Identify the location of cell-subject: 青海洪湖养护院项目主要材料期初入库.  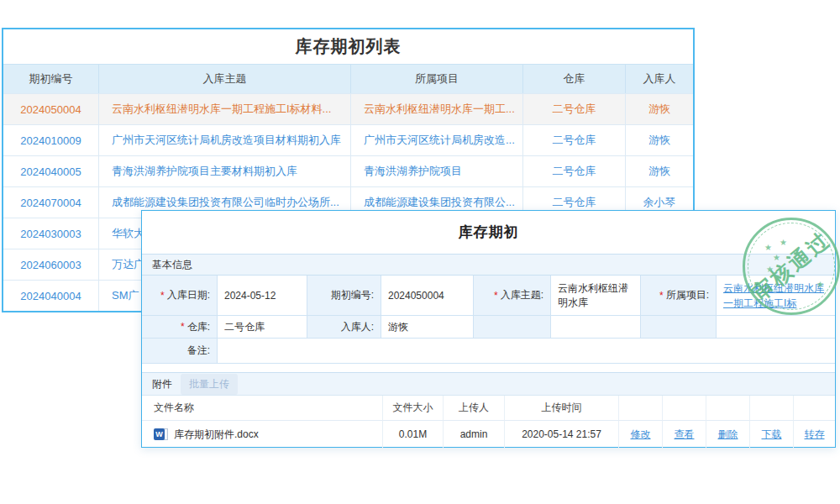
(225, 171).